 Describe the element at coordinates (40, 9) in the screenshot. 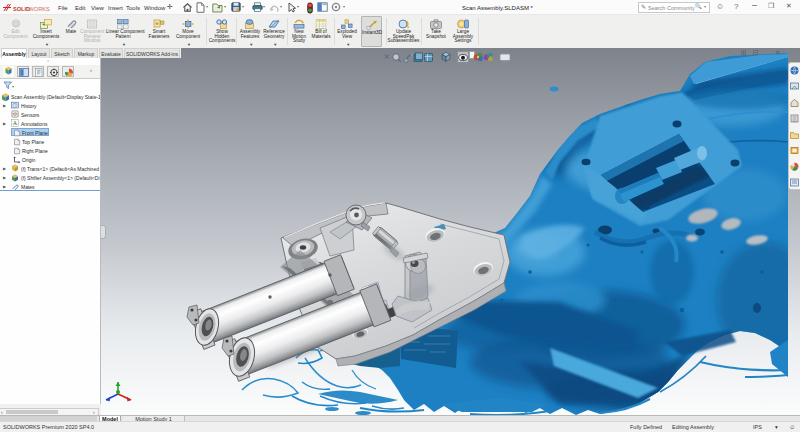

I see `svg-text: WORKS` at that location.